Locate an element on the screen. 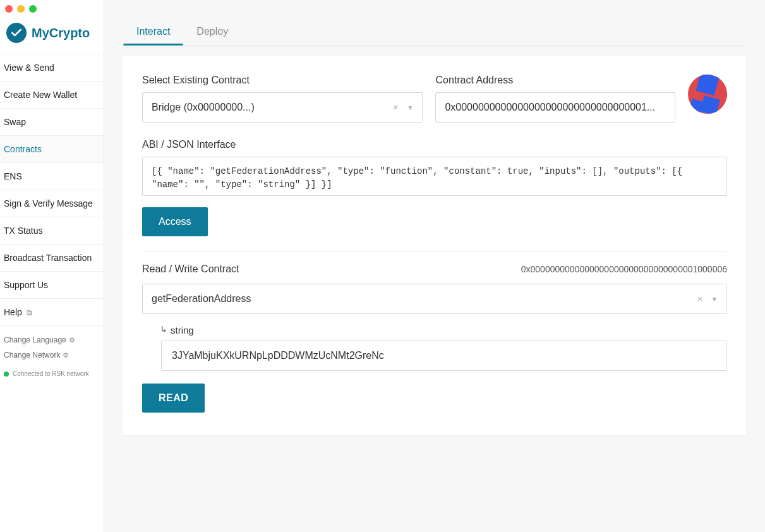 This screenshot has width=765, height=532. brand-name: MyCrypto is located at coordinates (61, 33).